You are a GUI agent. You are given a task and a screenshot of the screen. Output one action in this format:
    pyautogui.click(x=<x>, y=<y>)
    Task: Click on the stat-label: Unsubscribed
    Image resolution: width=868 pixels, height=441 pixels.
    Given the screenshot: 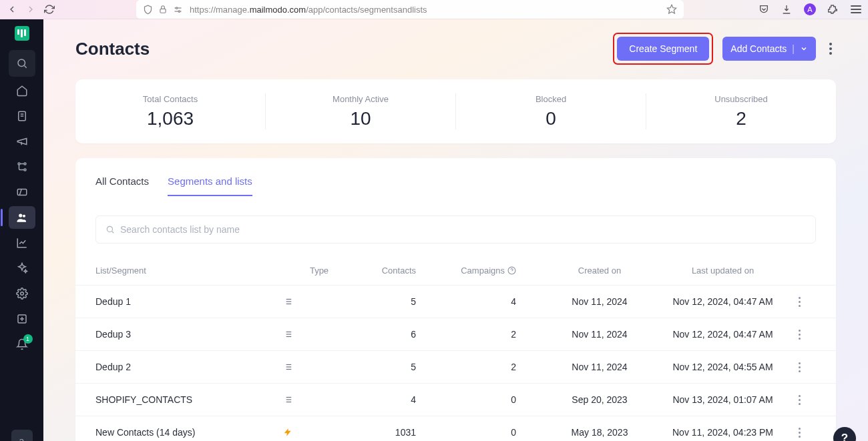 What is the action you would take?
    pyautogui.click(x=741, y=99)
    